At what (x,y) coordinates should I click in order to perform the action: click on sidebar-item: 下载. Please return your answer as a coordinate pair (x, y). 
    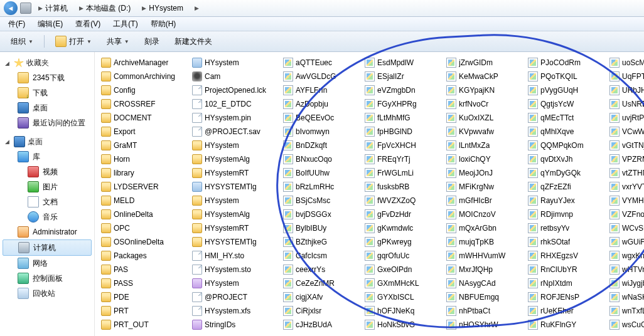
    Looking at the image, I should click on (47, 93).